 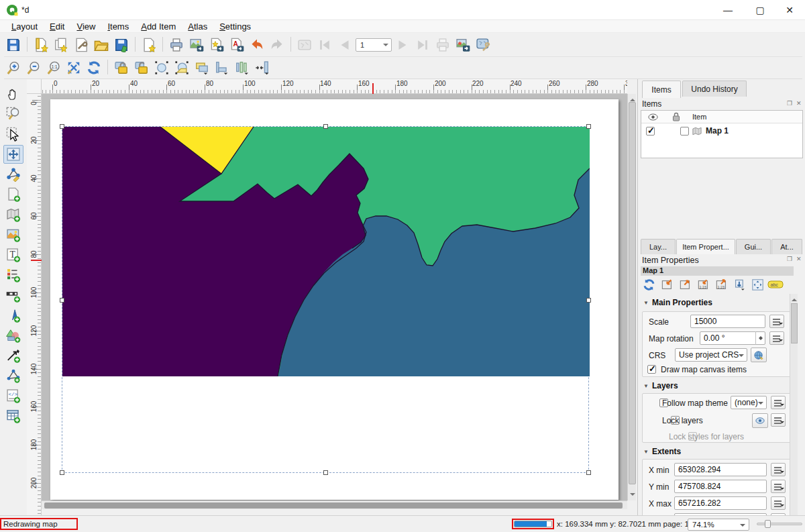 What do you see at coordinates (54, 68) in the screenshot?
I see `zoom-actual-size-button: 1:1` at bounding box center [54, 68].